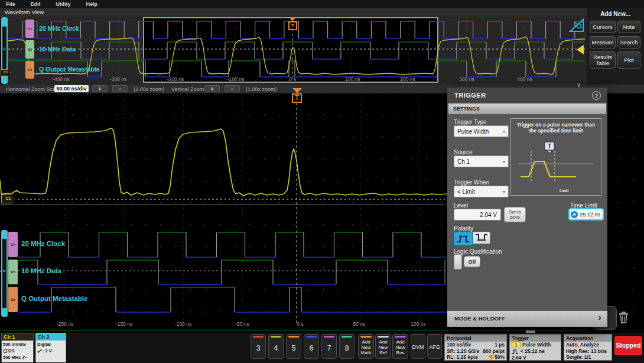 The height and width of the screenshot is (363, 644). What do you see at coordinates (5, 22) in the screenshot?
I see `digital-group-handle-top` at bounding box center [5, 22].